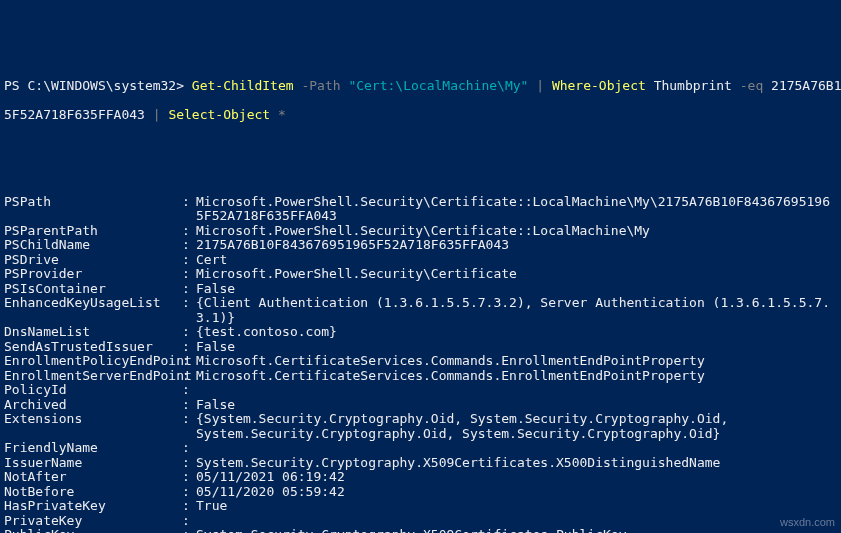 The width and height of the screenshot is (841, 533). Describe the element at coordinates (420, 274) in the screenshot. I see `property-row: PSProvider: Microsoft.PowerShell.Securit…` at that location.